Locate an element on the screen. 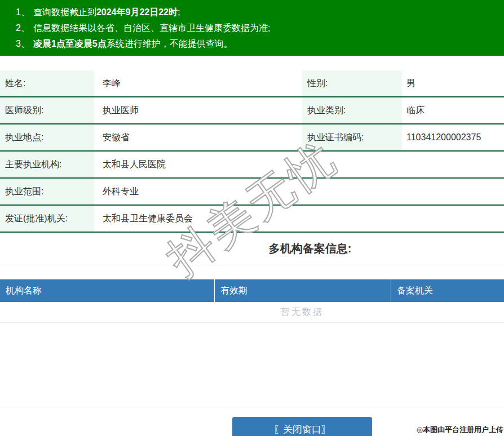 The width and height of the screenshot is (504, 436). doctor-level-value: 执业医师 is located at coordinates (198, 110).